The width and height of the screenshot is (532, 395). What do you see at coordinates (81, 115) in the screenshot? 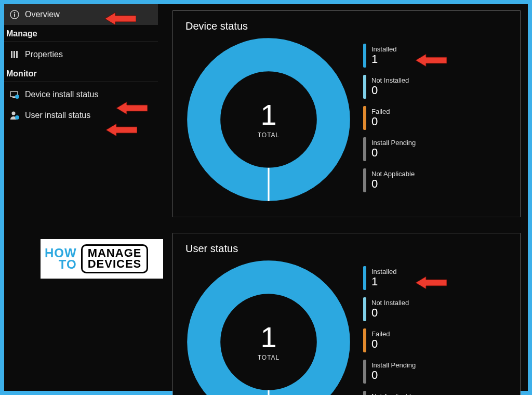
I see `sidebar-item-user-install-status: User install status` at bounding box center [81, 115].